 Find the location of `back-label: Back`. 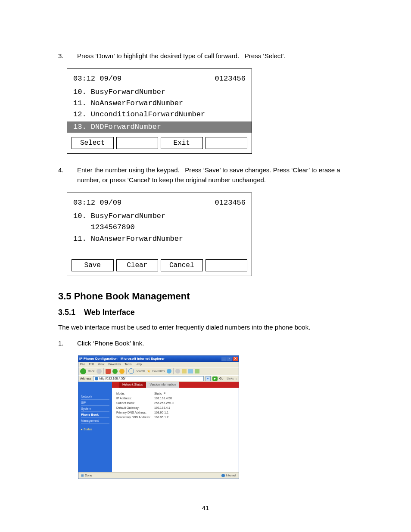

back-label: Back is located at coordinates (91, 371).